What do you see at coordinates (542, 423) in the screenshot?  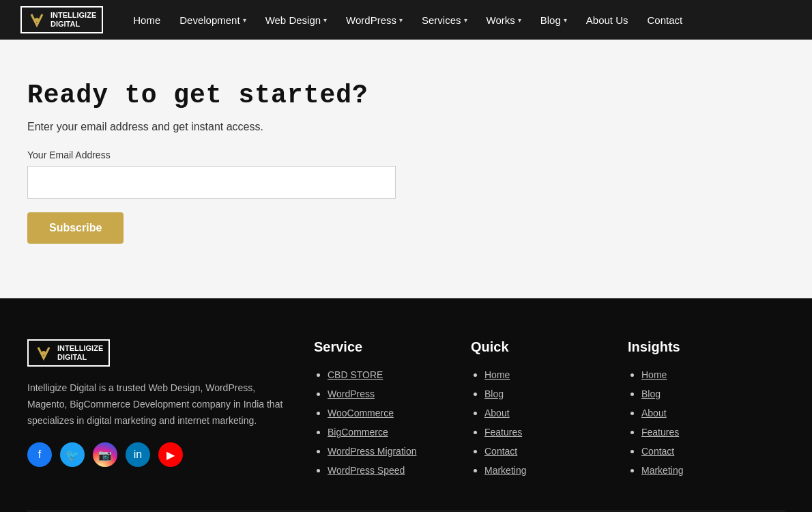 I see `quick-list: Home Blog About Features Contact Marketi…` at bounding box center [542, 423].